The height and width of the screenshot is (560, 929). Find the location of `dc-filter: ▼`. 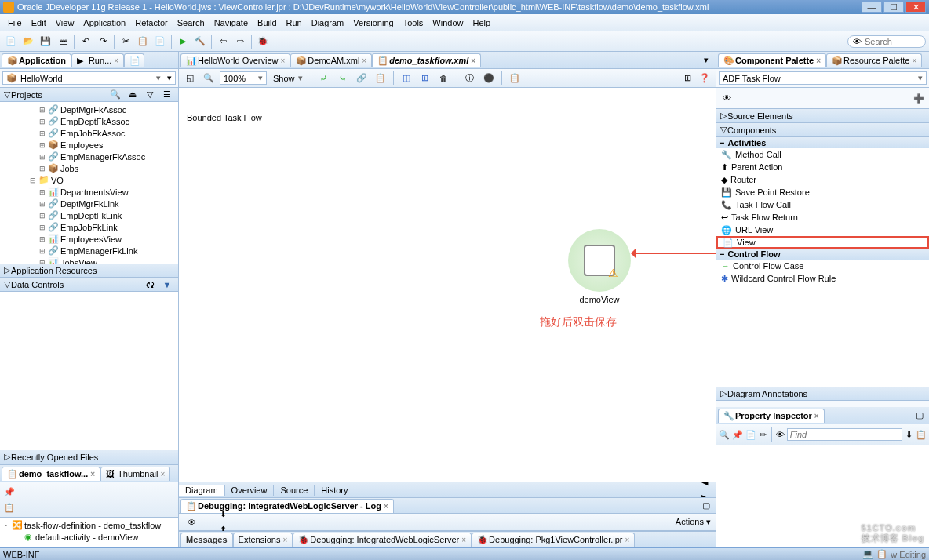

dc-filter: ▼ is located at coordinates (167, 285).